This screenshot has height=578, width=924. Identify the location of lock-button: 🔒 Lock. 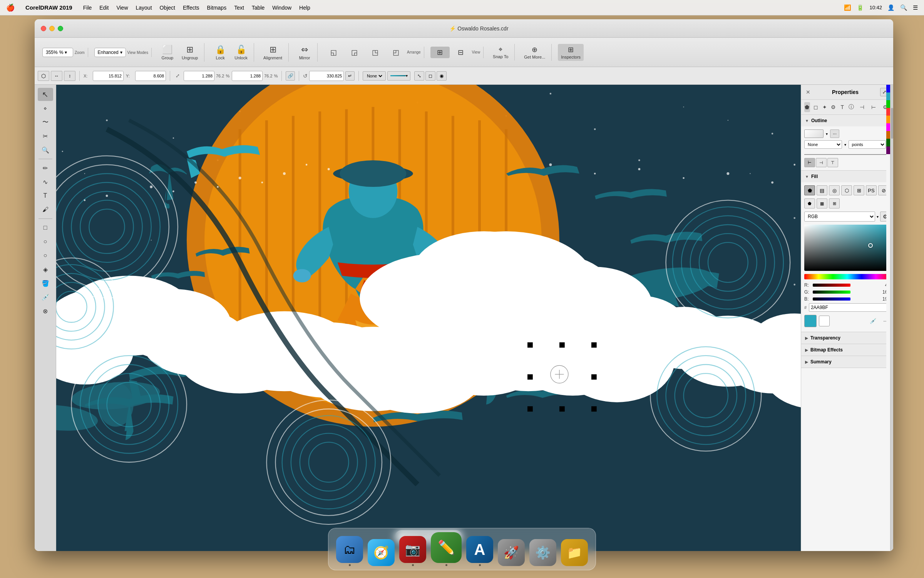
(220, 52).